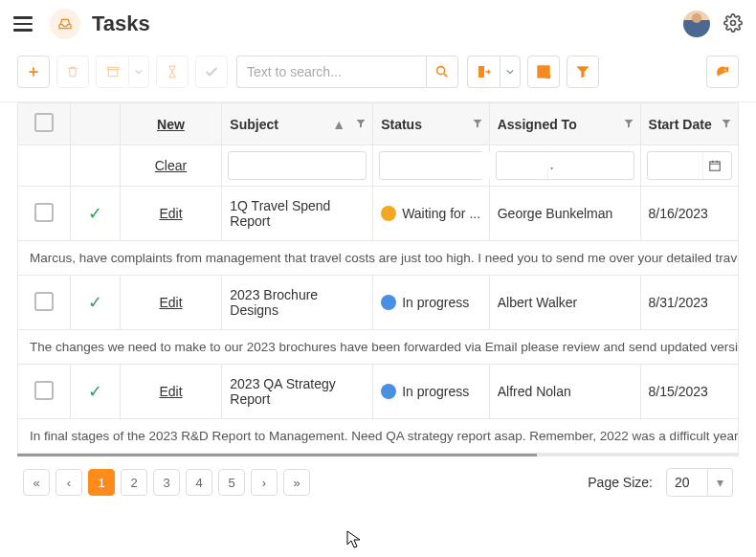 The height and width of the screenshot is (557, 756). Describe the element at coordinates (297, 482) in the screenshot. I see `page-last-button: »` at that location.